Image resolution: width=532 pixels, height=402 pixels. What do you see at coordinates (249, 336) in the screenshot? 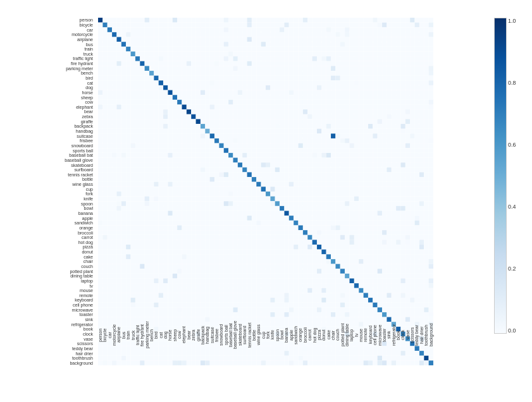
I see `x-tick-label: tennis racket` at bounding box center [249, 336].